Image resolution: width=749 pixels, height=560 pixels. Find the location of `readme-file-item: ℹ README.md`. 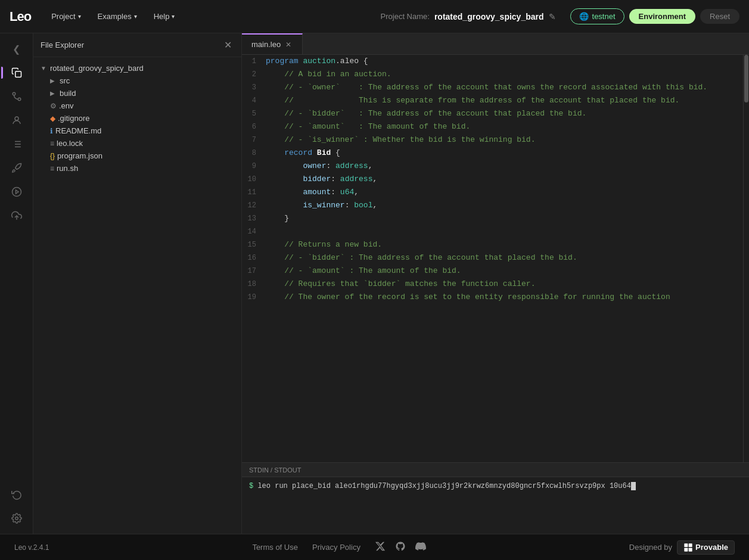

readme-file-item: ℹ README.md is located at coordinates (137, 131).